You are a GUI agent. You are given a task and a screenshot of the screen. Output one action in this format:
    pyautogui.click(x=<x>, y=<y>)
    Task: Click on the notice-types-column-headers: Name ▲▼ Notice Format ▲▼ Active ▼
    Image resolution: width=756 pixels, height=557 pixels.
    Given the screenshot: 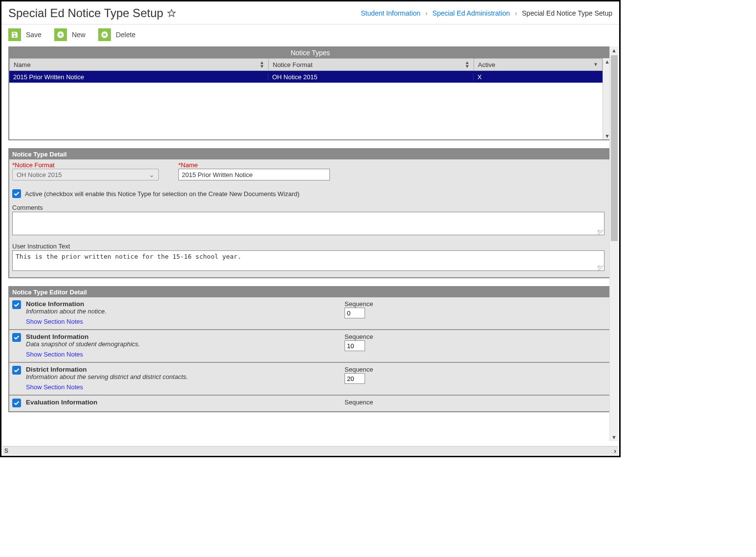 What is the action you would take?
    pyautogui.click(x=306, y=65)
    